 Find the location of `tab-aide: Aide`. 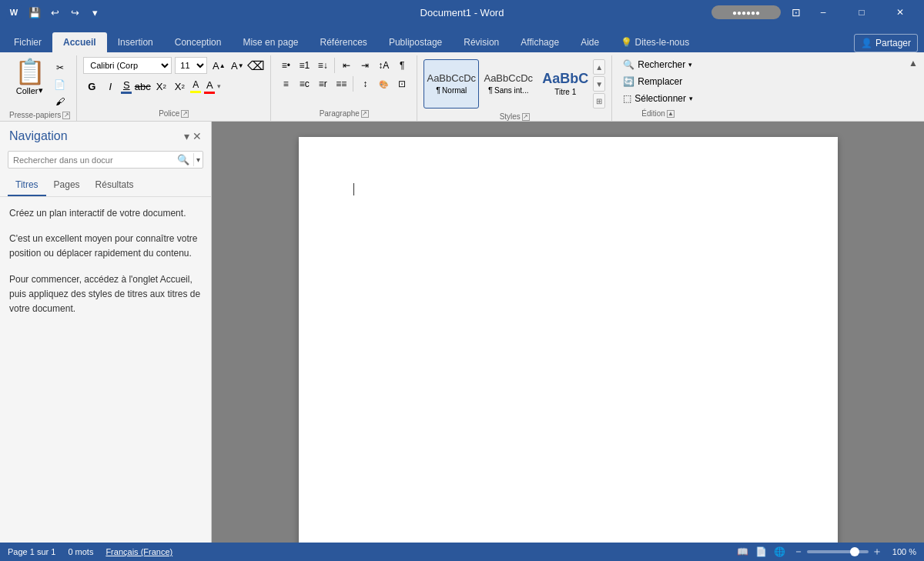

tab-aide: Aide is located at coordinates (590, 42).